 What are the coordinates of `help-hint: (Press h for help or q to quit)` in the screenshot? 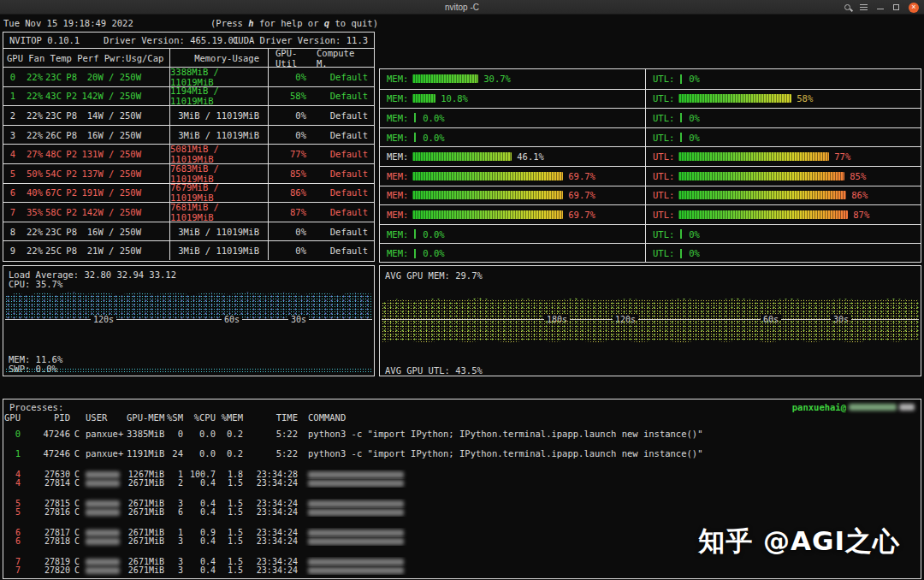 It's located at (294, 23).